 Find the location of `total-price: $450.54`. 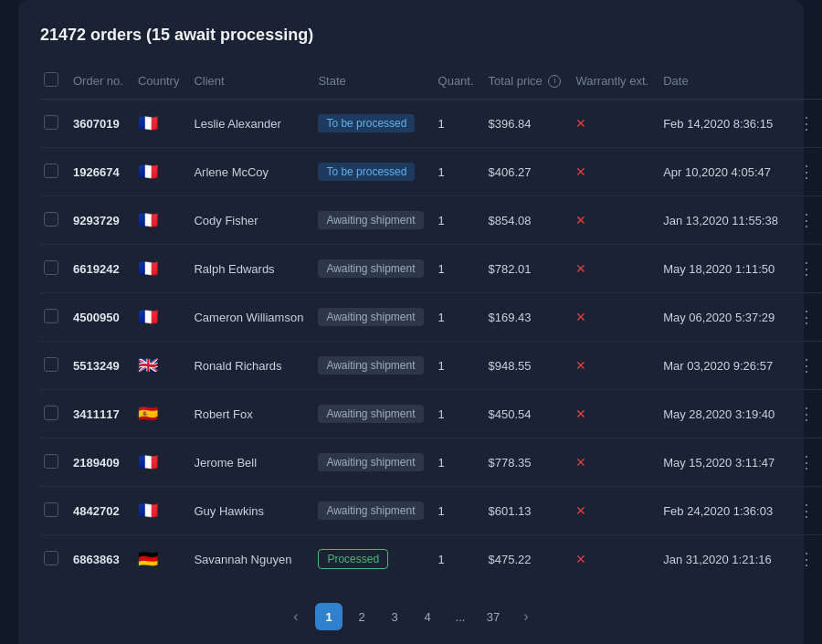

total-price: $450.54 is located at coordinates (525, 415).